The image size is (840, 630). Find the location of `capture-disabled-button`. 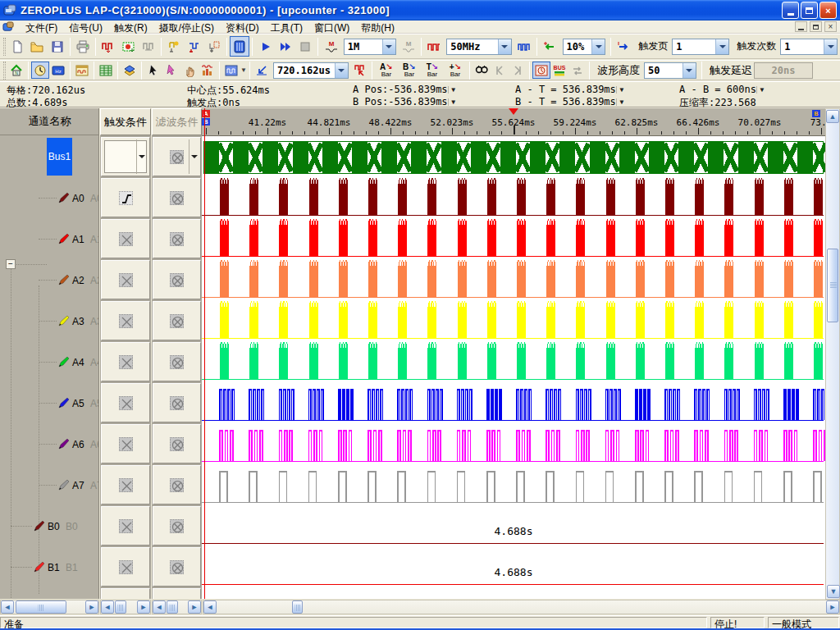

capture-disabled-button is located at coordinates (148, 46).